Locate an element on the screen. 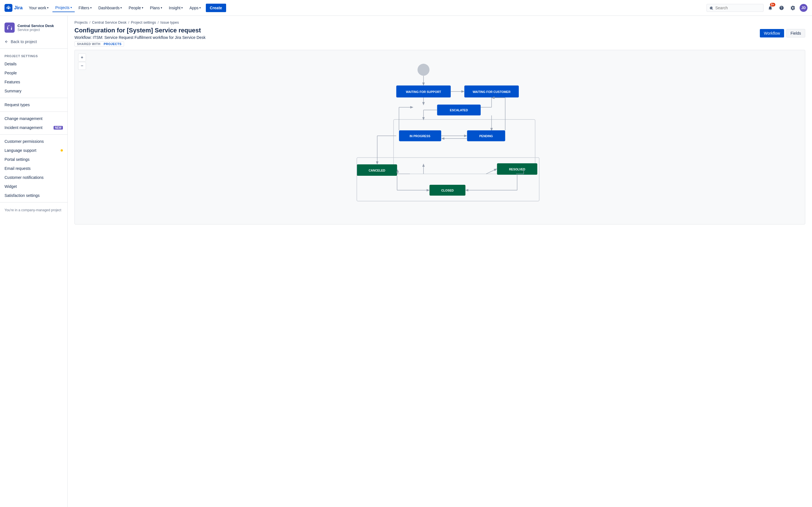  sidebar-item-incident-management: Incident management NEW is located at coordinates (34, 127).